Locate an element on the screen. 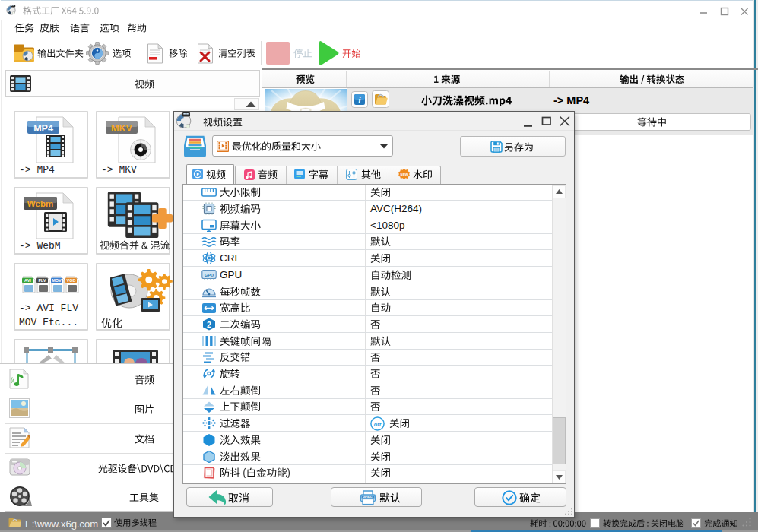 The image size is (758, 532). svg-text: AVI is located at coordinates (27, 280).